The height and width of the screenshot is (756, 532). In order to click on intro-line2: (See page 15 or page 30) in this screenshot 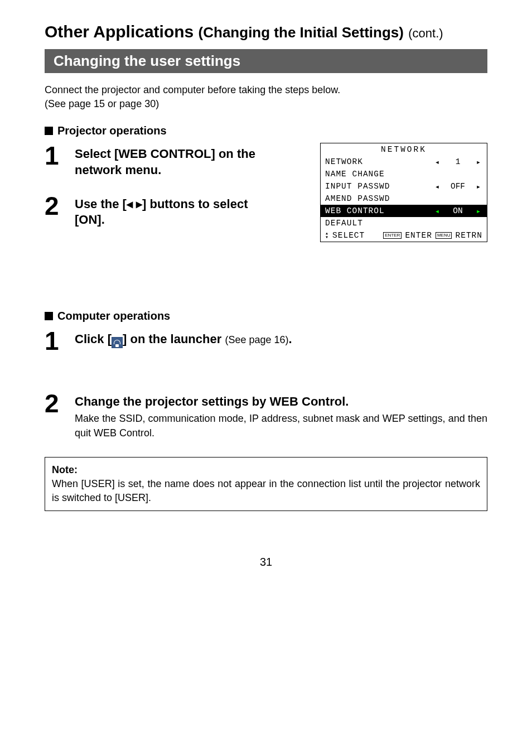, I will do `click(266, 104)`.